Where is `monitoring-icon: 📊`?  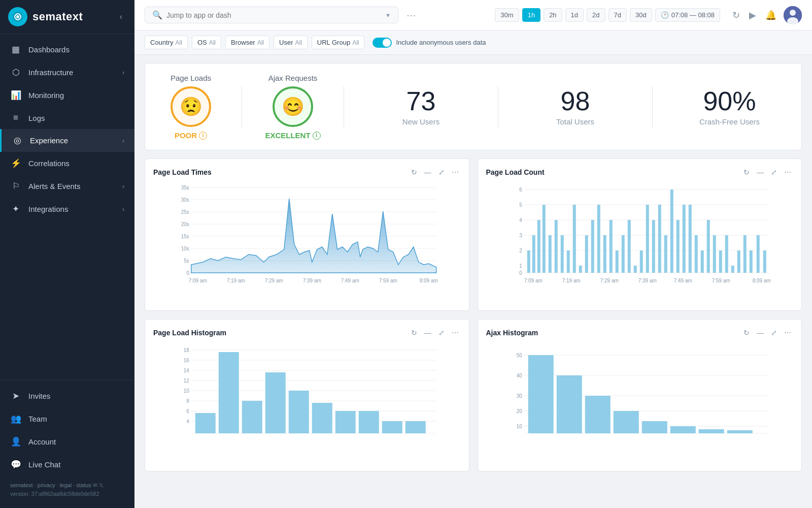
monitoring-icon: 📊 is located at coordinates (16, 96).